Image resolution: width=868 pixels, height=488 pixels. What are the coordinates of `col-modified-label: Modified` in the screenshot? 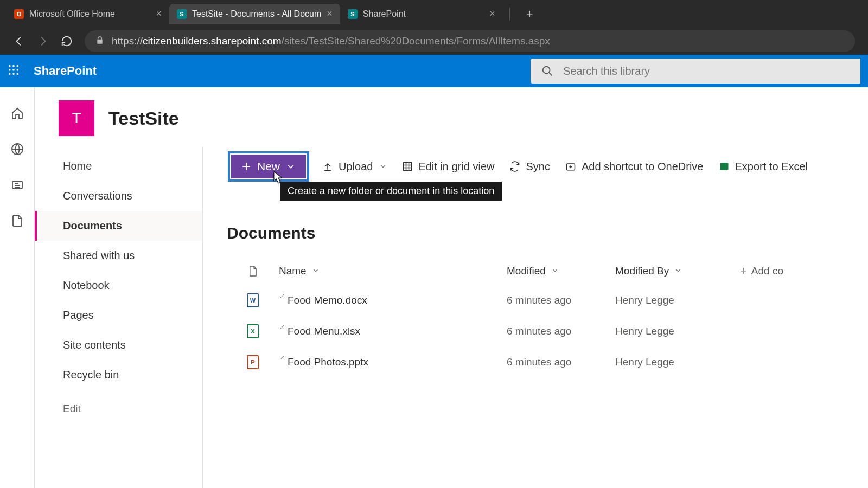 It's located at (526, 271).